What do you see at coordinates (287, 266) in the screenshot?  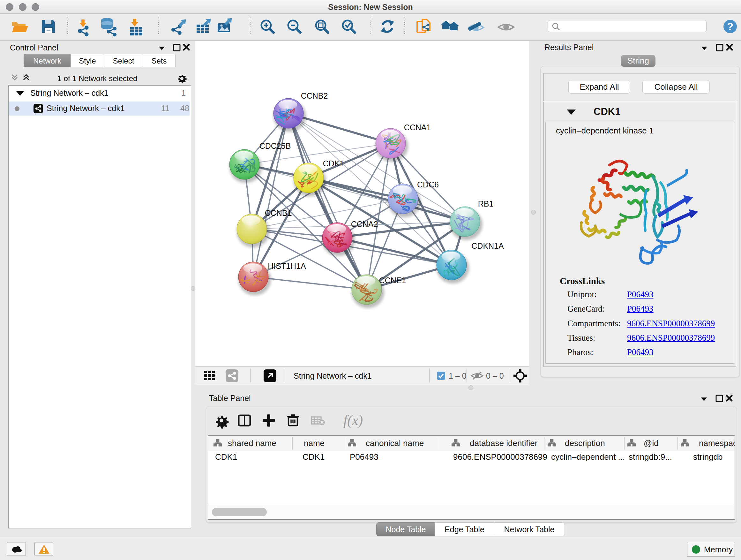 I see `svg-text: HIST1H1A` at bounding box center [287, 266].